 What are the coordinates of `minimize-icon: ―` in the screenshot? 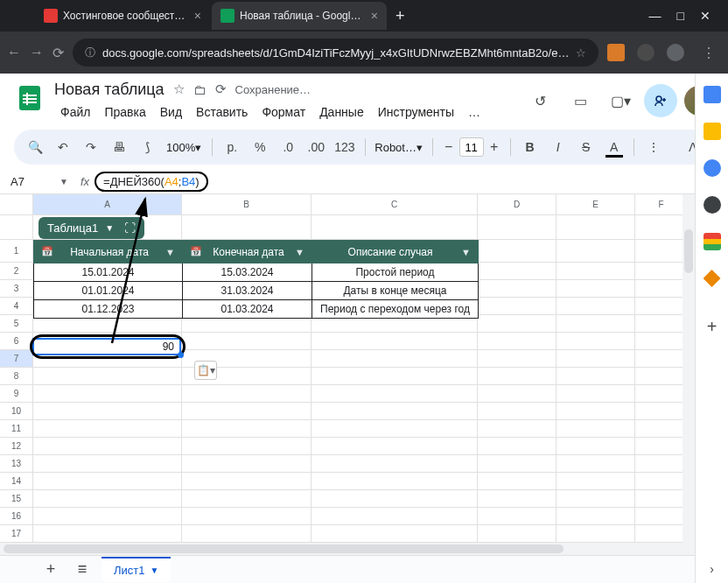 It's located at (655, 16).